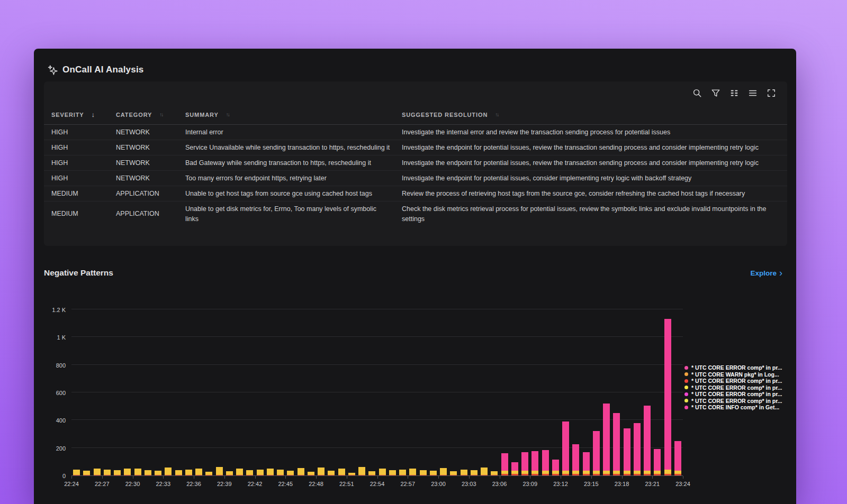  What do you see at coordinates (565, 448) in the screenshot?
I see `bar-23:12` at bounding box center [565, 448].